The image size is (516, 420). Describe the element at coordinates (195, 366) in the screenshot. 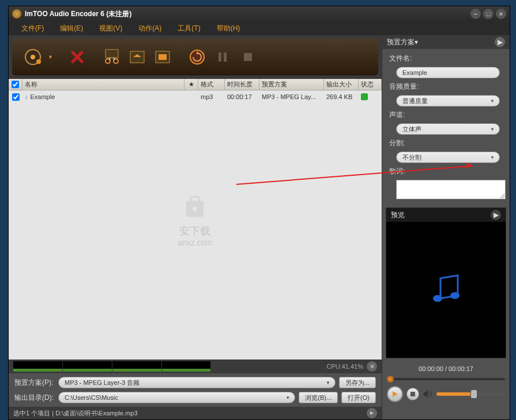

I see `cpu-bar: CPU:41.41% ✕` at that location.